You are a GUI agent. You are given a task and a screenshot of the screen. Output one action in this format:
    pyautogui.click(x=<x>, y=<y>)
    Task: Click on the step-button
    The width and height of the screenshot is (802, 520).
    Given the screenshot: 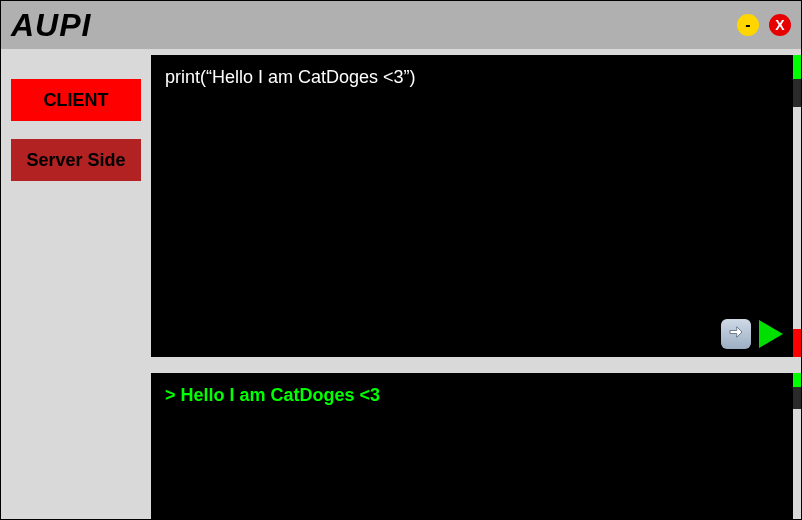 What is the action you would take?
    pyautogui.click(x=736, y=334)
    